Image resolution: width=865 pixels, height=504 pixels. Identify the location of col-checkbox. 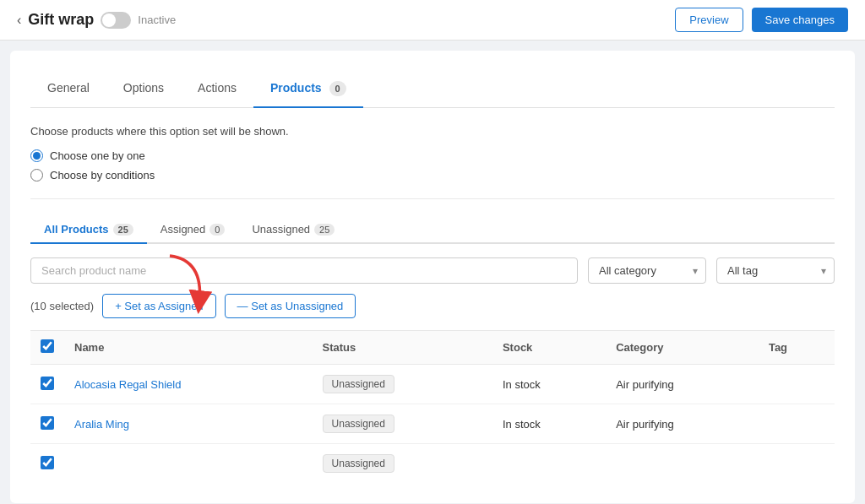
(47, 348).